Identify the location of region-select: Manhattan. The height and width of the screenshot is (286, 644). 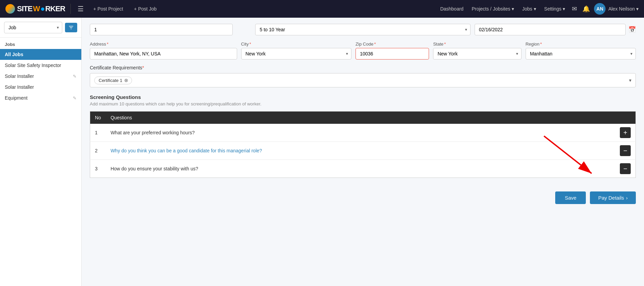
(581, 54).